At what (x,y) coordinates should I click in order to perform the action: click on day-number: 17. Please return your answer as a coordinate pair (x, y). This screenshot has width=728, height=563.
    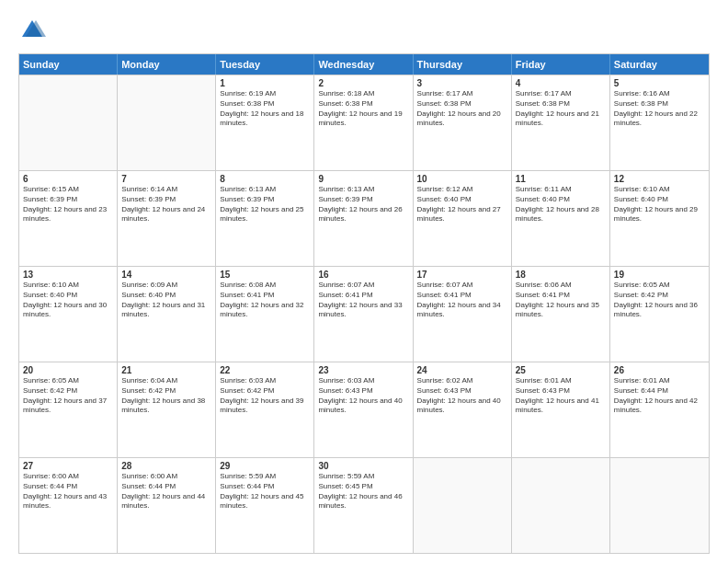
    Looking at the image, I should click on (462, 274).